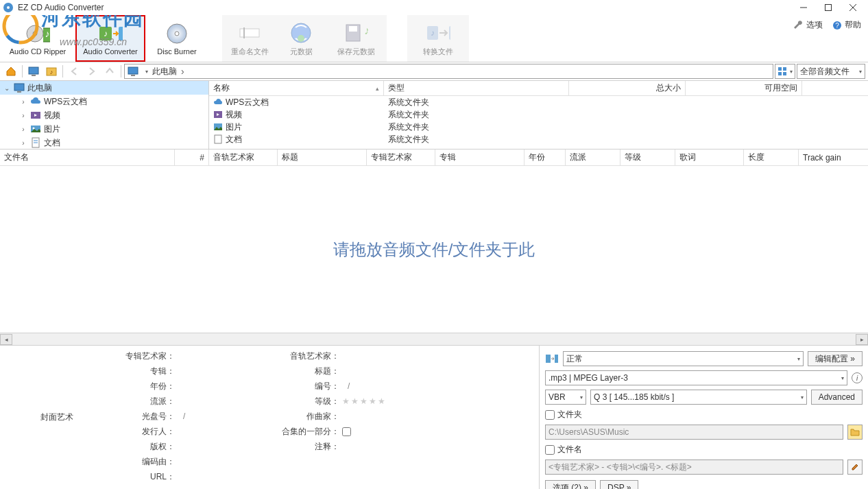 Image resolution: width=868 pixels, height=489 pixels. What do you see at coordinates (347, 432) in the screenshot?
I see `compilation-checkbox` at bounding box center [347, 432].